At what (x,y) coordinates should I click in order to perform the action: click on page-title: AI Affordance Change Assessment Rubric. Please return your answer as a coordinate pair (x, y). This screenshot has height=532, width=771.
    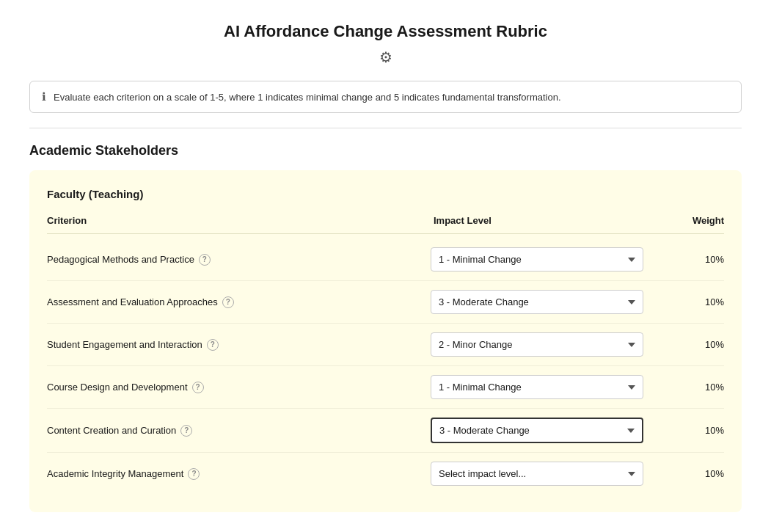
    Looking at the image, I should click on (386, 32).